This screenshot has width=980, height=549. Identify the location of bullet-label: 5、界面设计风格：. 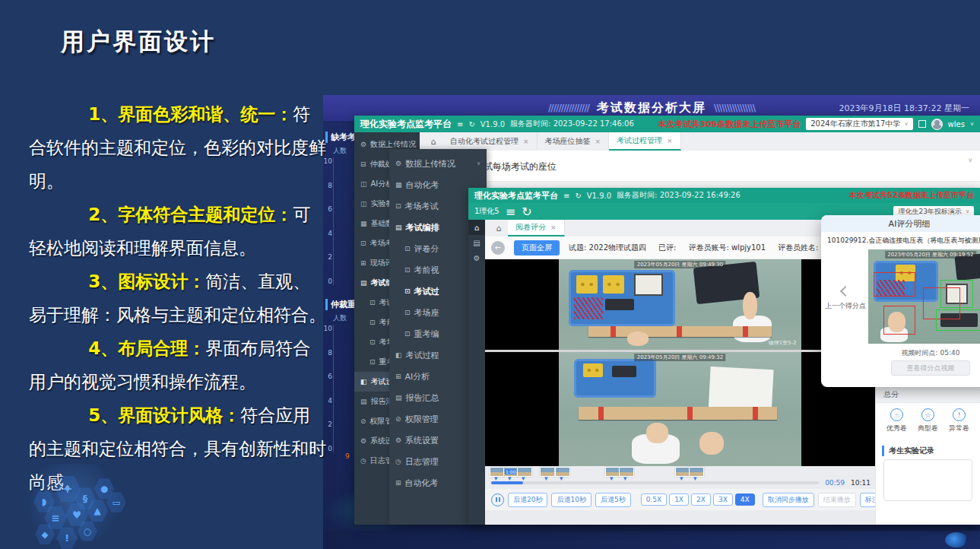
(164, 415).